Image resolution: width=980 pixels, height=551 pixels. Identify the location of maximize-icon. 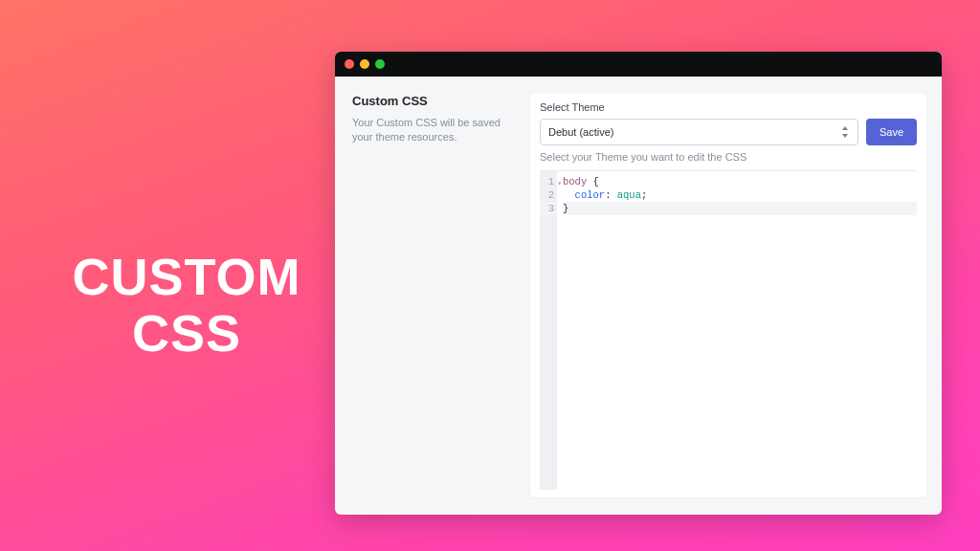
(380, 64).